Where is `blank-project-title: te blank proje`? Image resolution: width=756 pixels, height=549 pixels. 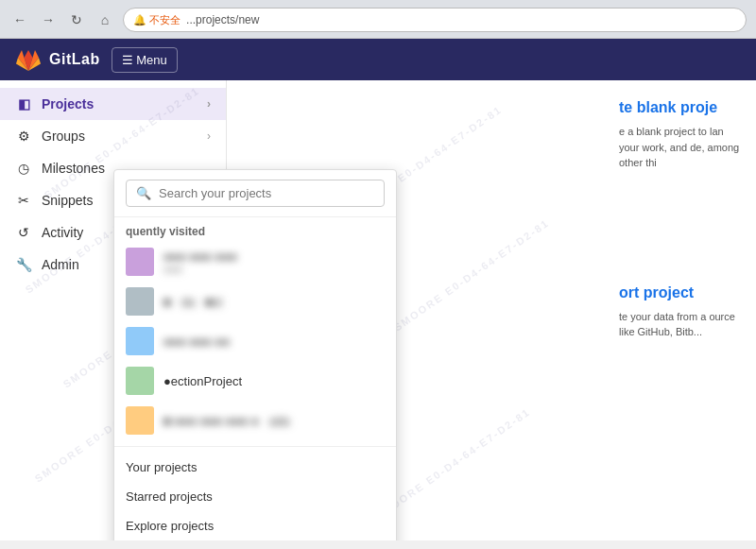 blank-project-title: te blank proje is located at coordinates (682, 108).